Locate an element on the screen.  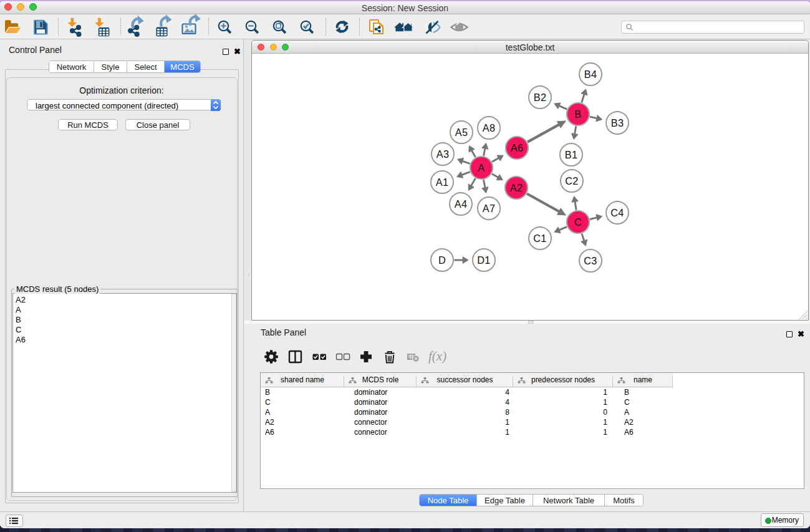
svg-text: A4 is located at coordinates (461, 204).